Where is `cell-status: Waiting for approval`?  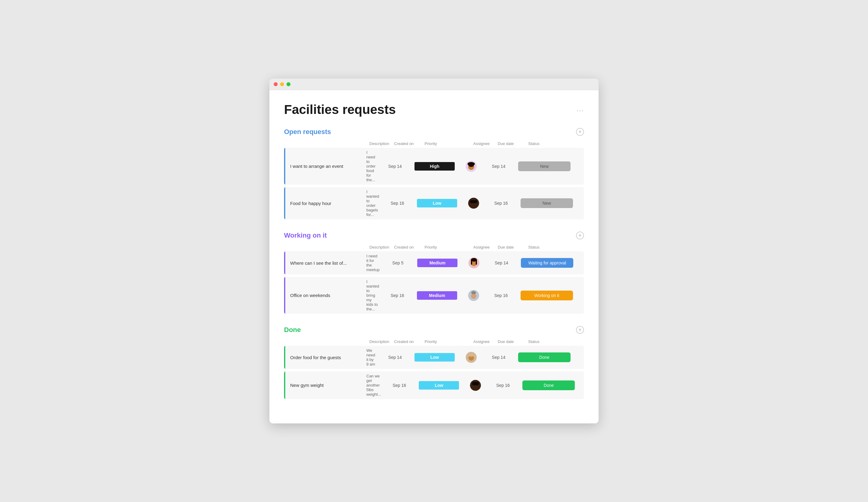 cell-status: Waiting for approval is located at coordinates (547, 263).